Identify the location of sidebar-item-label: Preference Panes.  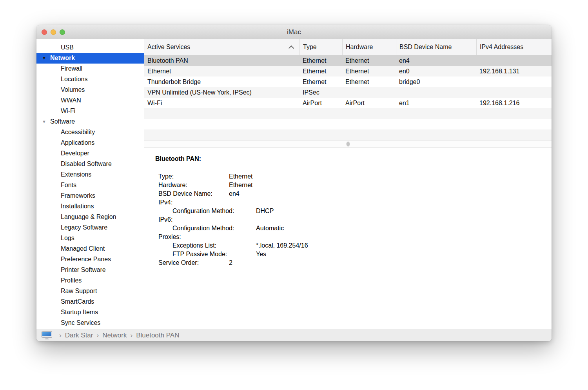
(86, 259).